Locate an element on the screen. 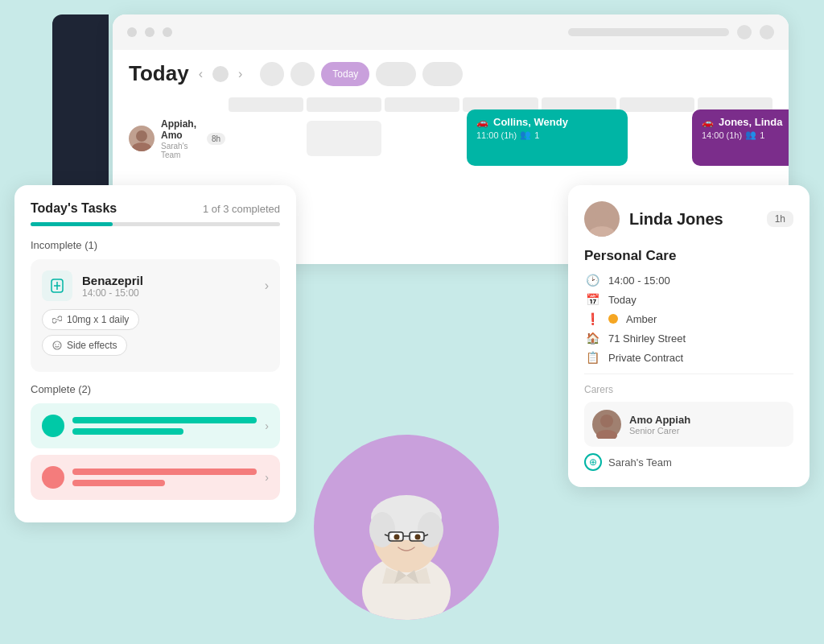 The height and width of the screenshot is (644, 824). users-icon-wendy: 👥 is located at coordinates (525, 135).